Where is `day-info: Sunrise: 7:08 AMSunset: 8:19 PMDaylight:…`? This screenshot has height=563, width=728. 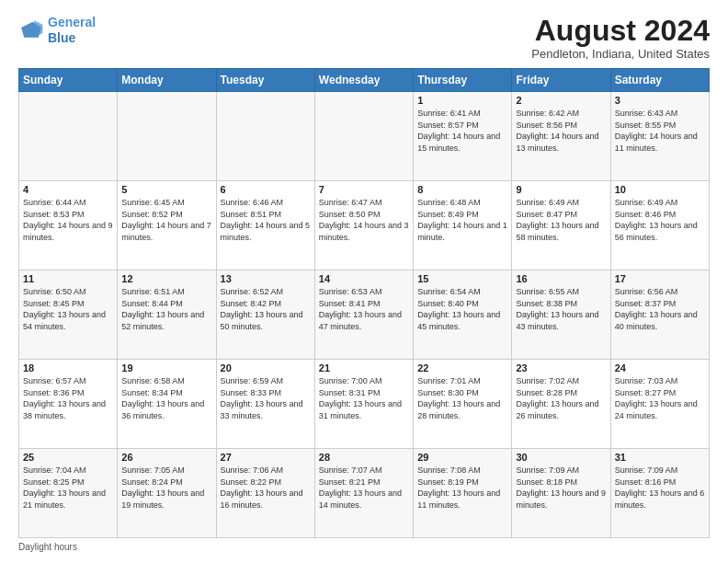
day-info: Sunrise: 7:08 AMSunset: 8:19 PMDaylight:… is located at coordinates (462, 488).